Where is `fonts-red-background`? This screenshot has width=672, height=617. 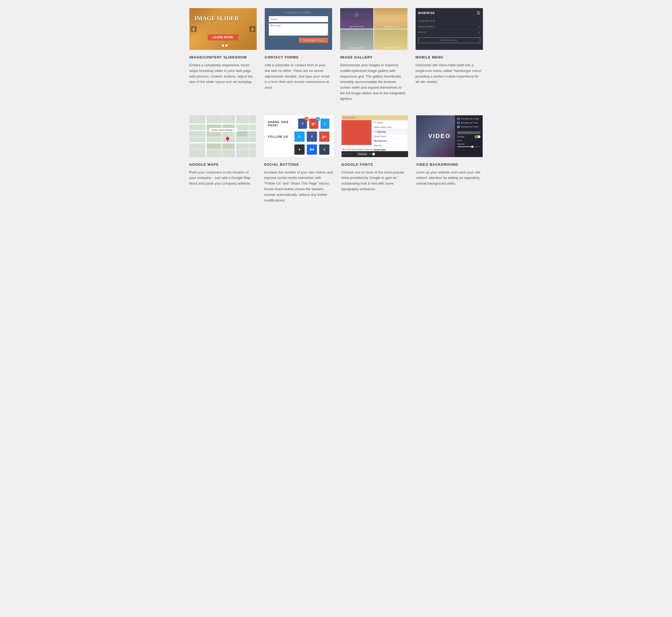
fonts-red-background is located at coordinates (357, 133).